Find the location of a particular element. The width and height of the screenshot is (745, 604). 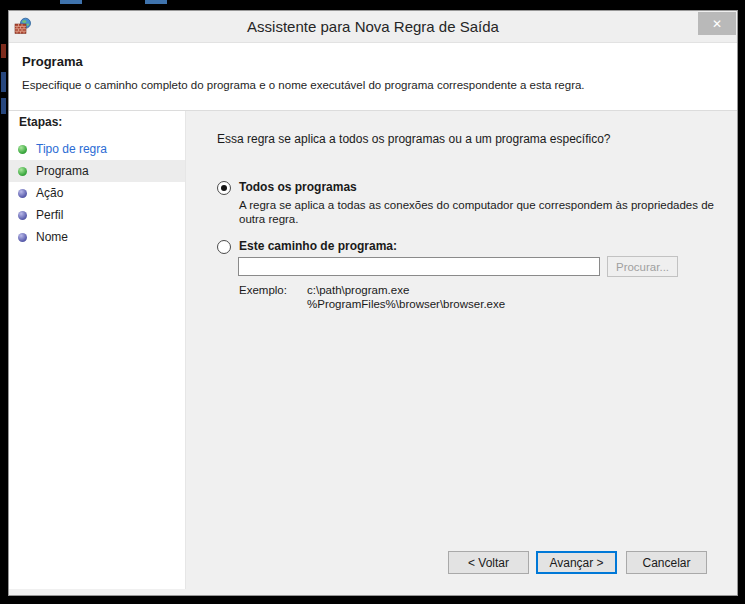

question-text: Essa regra se aplica a todos os programa… is located at coordinates (414, 139).